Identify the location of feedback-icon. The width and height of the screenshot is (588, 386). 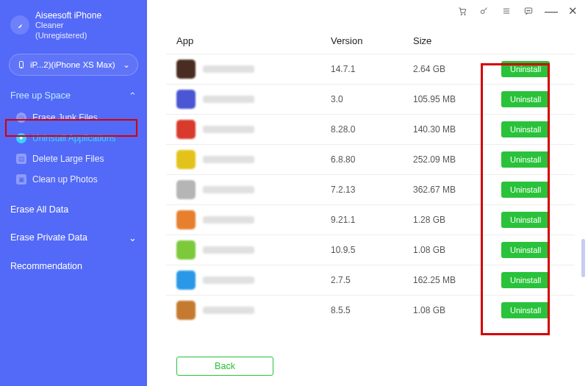
(528, 11).